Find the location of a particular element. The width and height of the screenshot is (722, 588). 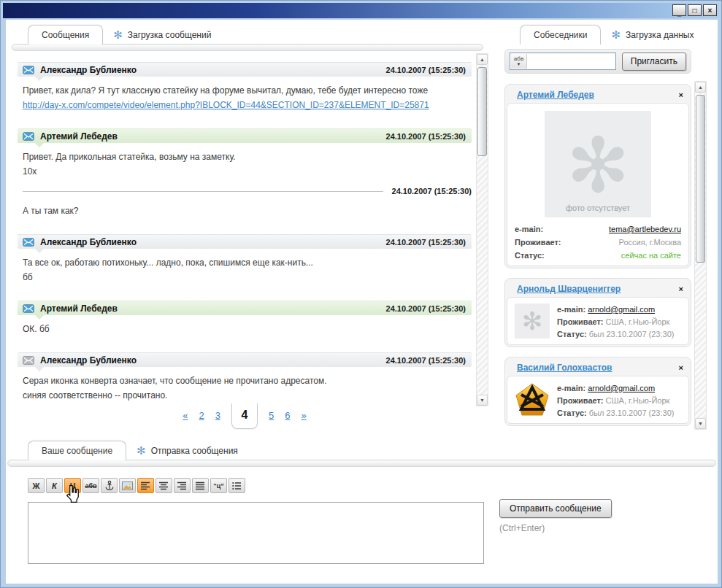

contact-card: Артемий Лебедев × ✻ фото отсутствует e-m… is located at coordinates (598, 177).